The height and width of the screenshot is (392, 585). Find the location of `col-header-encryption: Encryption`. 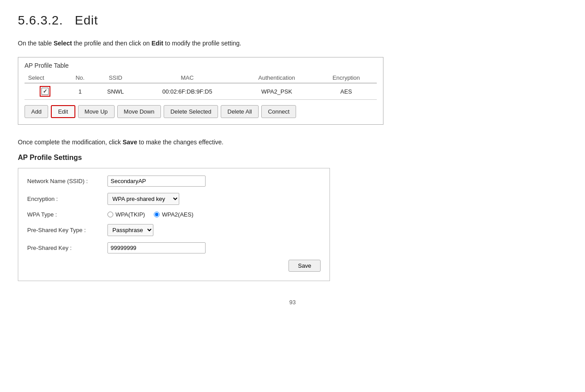

col-header-encryption: Encryption is located at coordinates (346, 78).